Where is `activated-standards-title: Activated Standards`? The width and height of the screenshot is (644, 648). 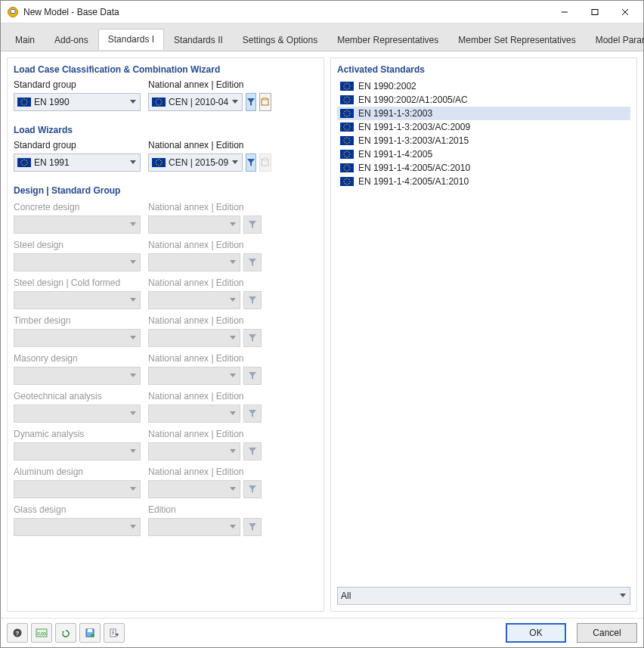
activated-standards-title: Activated Standards is located at coordinates (484, 70).